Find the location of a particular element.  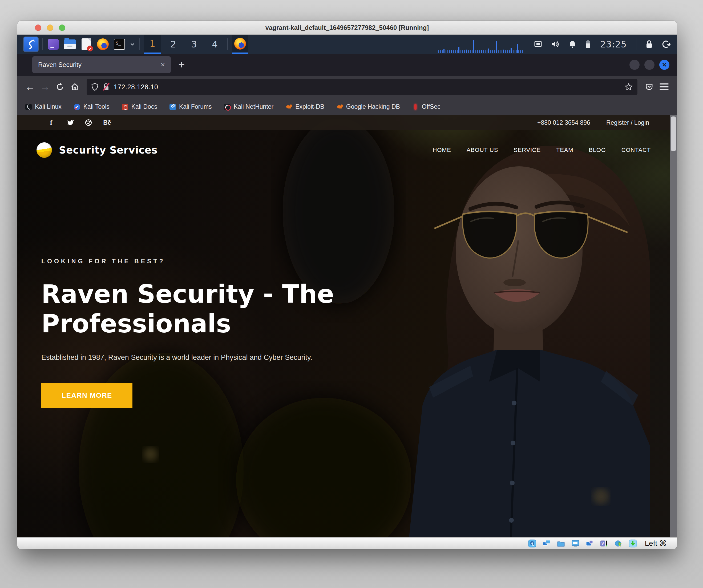

home-button is located at coordinates (75, 87).